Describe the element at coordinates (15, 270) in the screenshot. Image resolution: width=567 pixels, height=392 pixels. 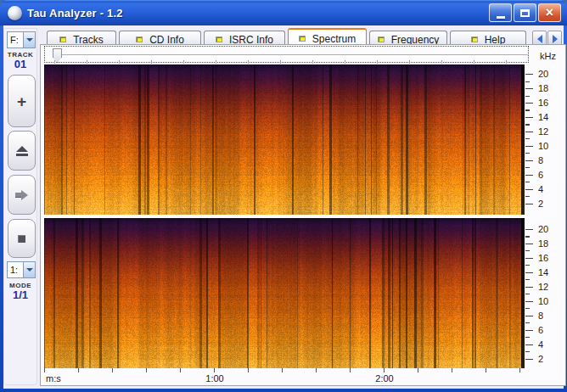
I see `mode-select-value: 1:` at that location.